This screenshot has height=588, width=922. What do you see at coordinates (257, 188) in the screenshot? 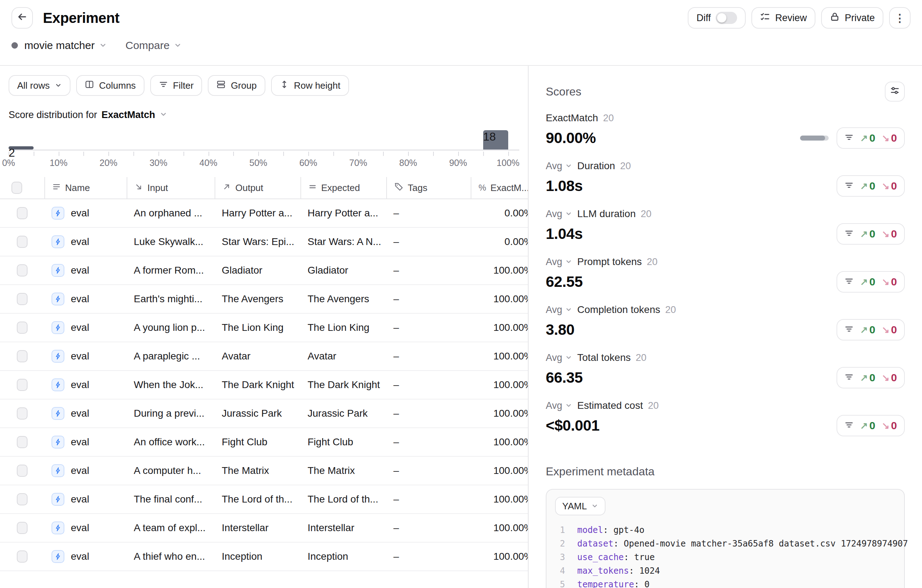
I see `column-header-output: Output` at bounding box center [257, 188].